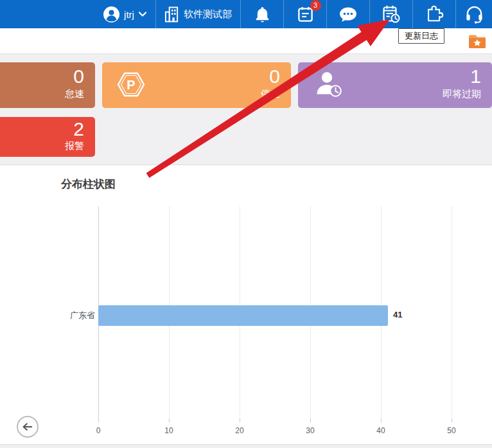  Describe the element at coordinates (421, 36) in the screenshot. I see `tooltip-text: 更新日志` at that location.